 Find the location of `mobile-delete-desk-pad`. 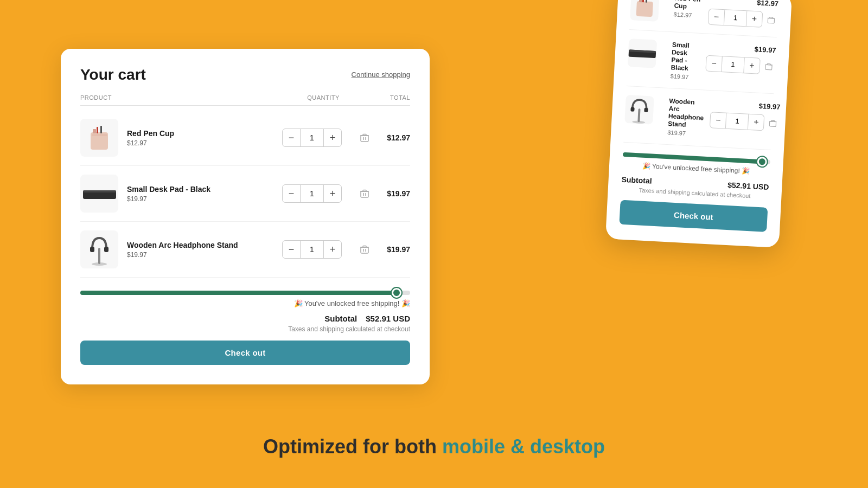

mobile-delete-desk-pad is located at coordinates (768, 66).